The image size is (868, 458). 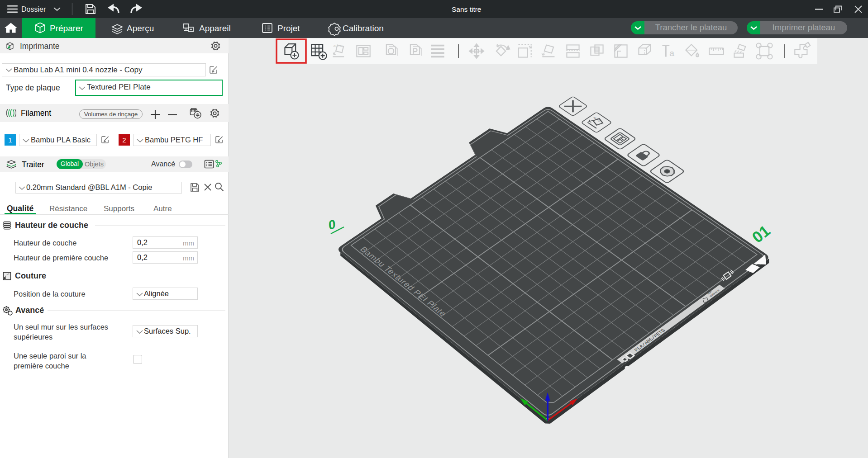 What do you see at coordinates (140, 28) in the screenshot?
I see `svg-text: Aperçu` at bounding box center [140, 28].